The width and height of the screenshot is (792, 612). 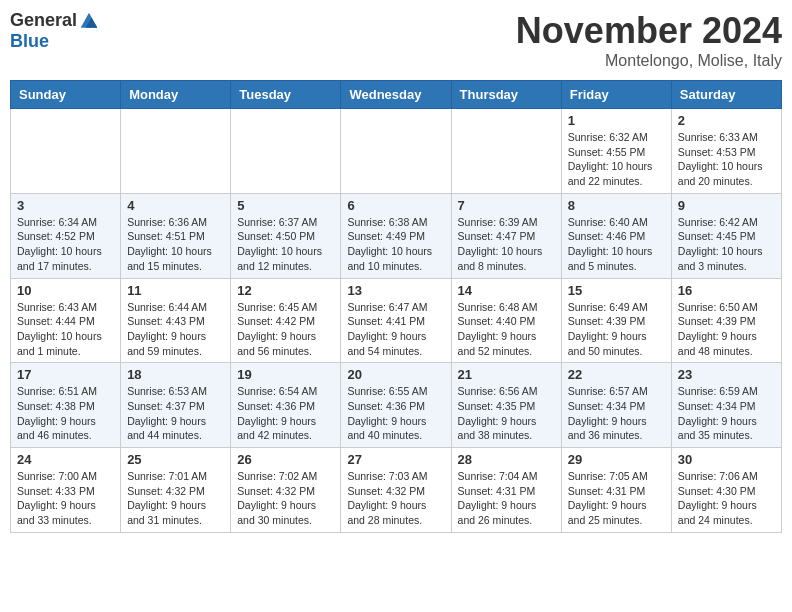 What do you see at coordinates (726, 406) in the screenshot?
I see `calendar-cell: 23Sunrise: 6:59 AM Sunset: 4:34 PM Dayli…` at bounding box center [726, 406].